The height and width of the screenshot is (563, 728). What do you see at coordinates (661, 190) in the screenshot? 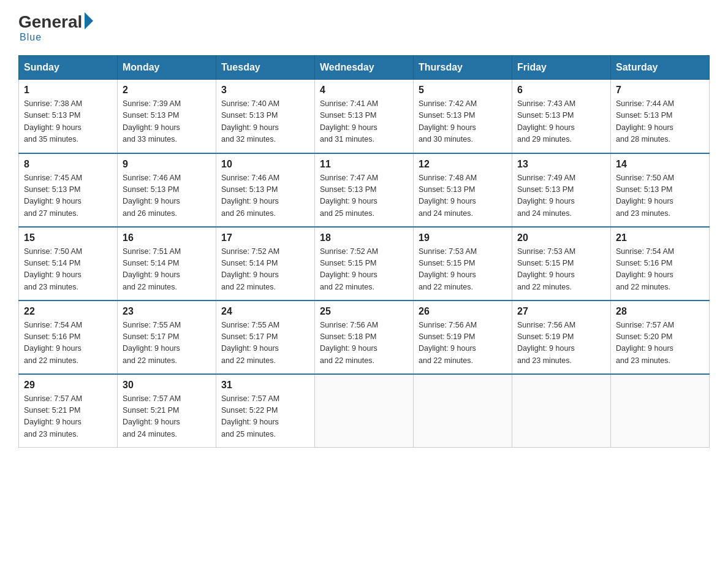
I see `calendar-day-cell: 14 Sunrise: 7:50 AM Sunset: 5:13 PM Dayl…` at bounding box center [661, 190].